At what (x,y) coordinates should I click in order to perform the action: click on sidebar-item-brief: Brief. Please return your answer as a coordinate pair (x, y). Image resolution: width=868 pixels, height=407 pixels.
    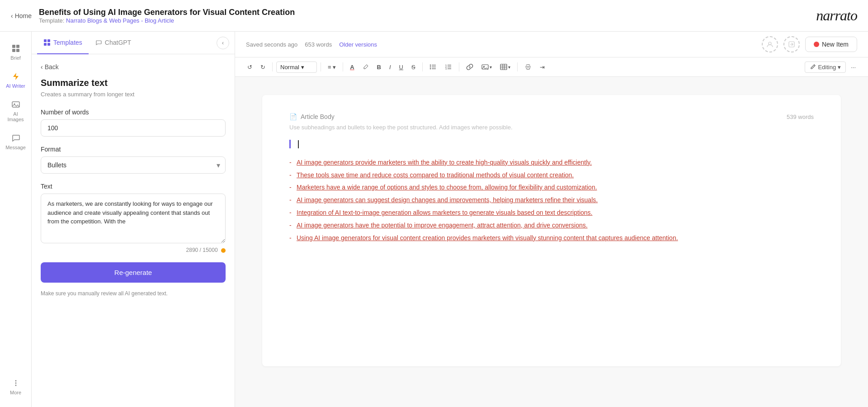
    Looking at the image, I should click on (16, 52).